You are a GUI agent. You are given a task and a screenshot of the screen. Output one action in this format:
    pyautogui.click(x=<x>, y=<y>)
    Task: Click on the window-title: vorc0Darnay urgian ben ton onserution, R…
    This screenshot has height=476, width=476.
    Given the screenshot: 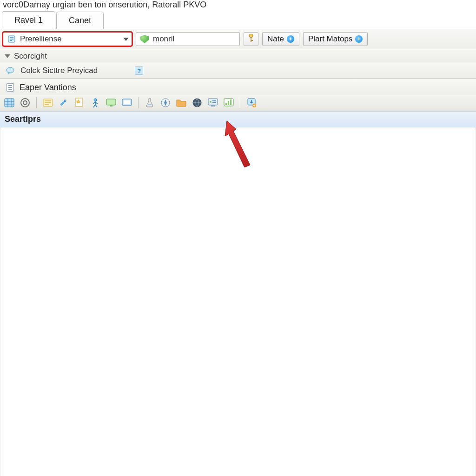 What is the action you would take?
    pyautogui.click(x=238, y=6)
    